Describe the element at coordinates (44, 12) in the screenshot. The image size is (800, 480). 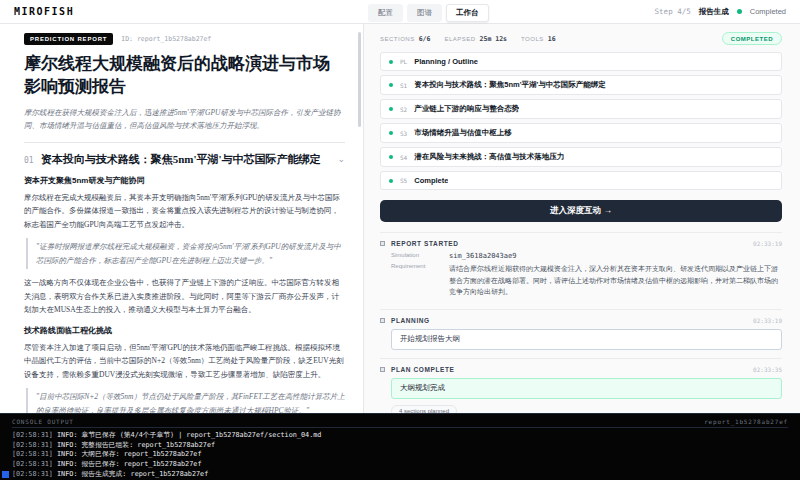
I see `app-logo: MIROFISH` at that location.